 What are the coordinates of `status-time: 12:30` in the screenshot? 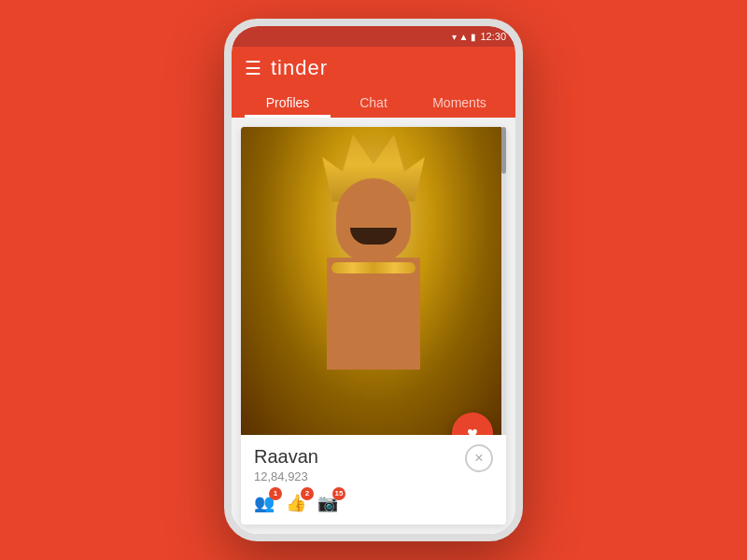 It's located at (493, 36).